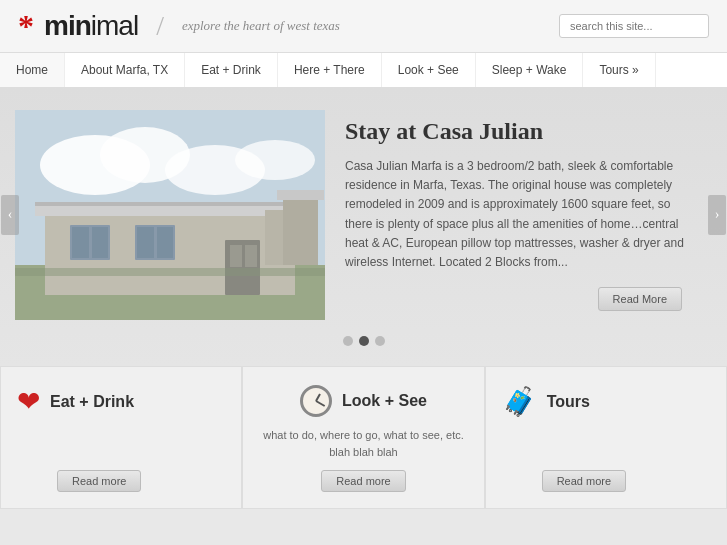 The image size is (727, 545). Describe the element at coordinates (125, 70) in the screenshot. I see `nav-item-about: About Marfa, TX` at that location.